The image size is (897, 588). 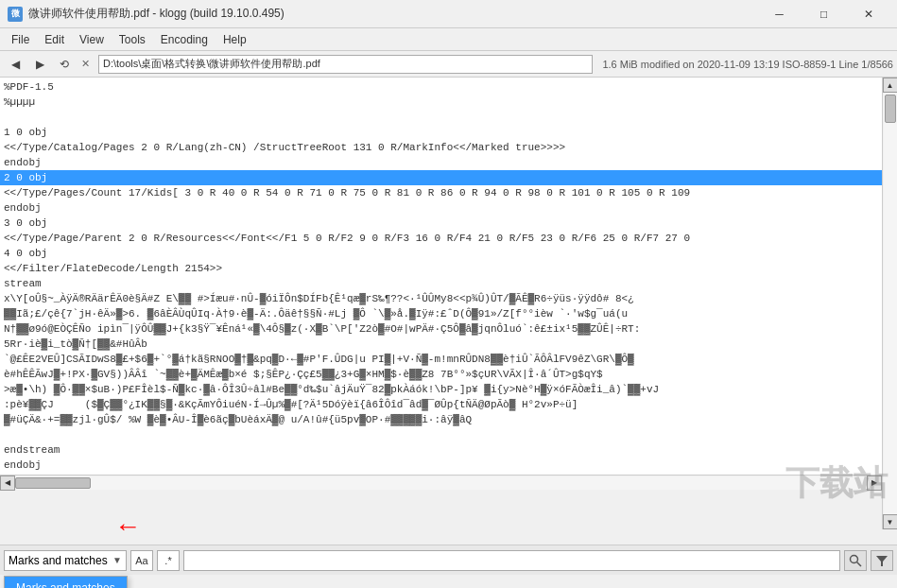 What do you see at coordinates (440, 344) in the screenshot?
I see `editor-line: 5Rr·iè▓i_tò▓Ñ†[▓▓&#HûÂb` at bounding box center [440, 344].